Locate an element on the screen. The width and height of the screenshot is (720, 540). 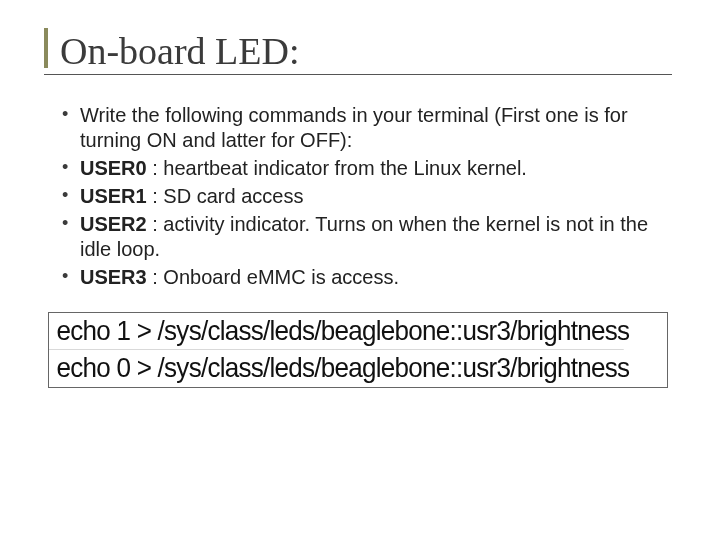
command-block: echo 1 > /sys/class/leds/beaglebone::usr… is located at coordinates (358, 350).